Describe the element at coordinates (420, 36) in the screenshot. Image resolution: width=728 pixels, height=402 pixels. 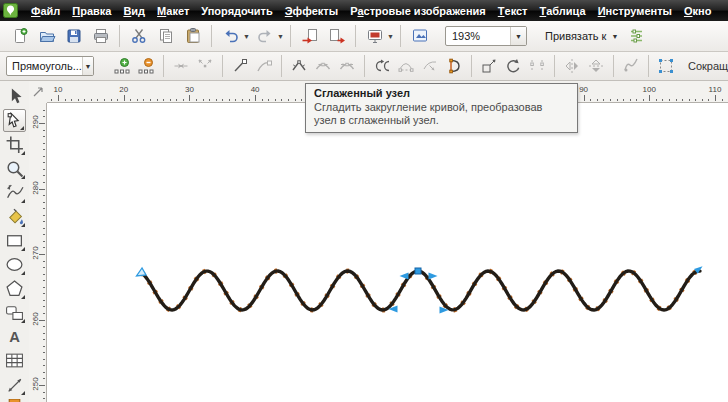
I see `welcome-screen-icon` at that location.